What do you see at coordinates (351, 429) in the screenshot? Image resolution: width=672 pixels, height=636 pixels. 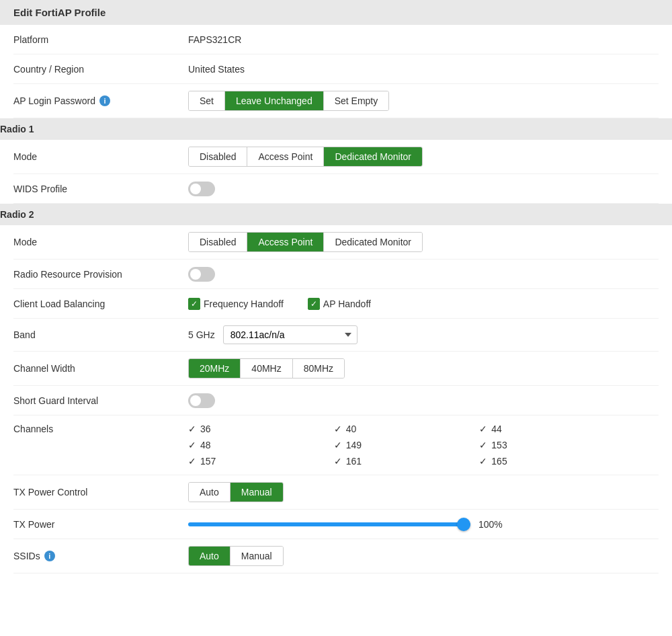 I see `channel-40-label: 40` at bounding box center [351, 429].